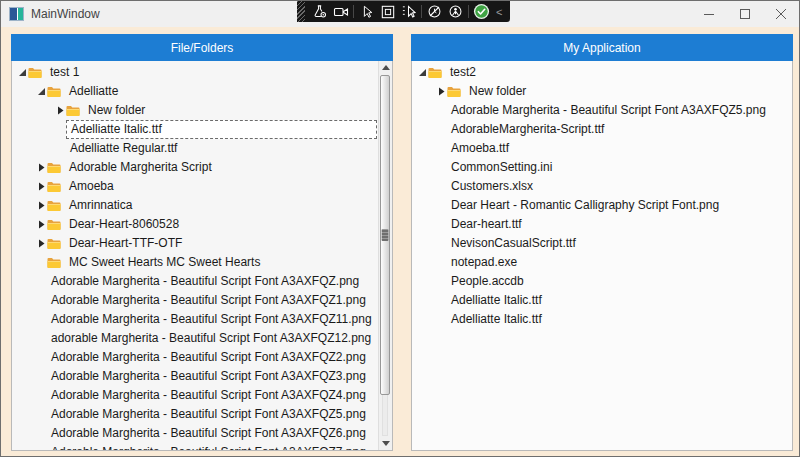  Describe the element at coordinates (492, 186) in the screenshot. I see `tree-item-label: Customers.xlsx` at that location.